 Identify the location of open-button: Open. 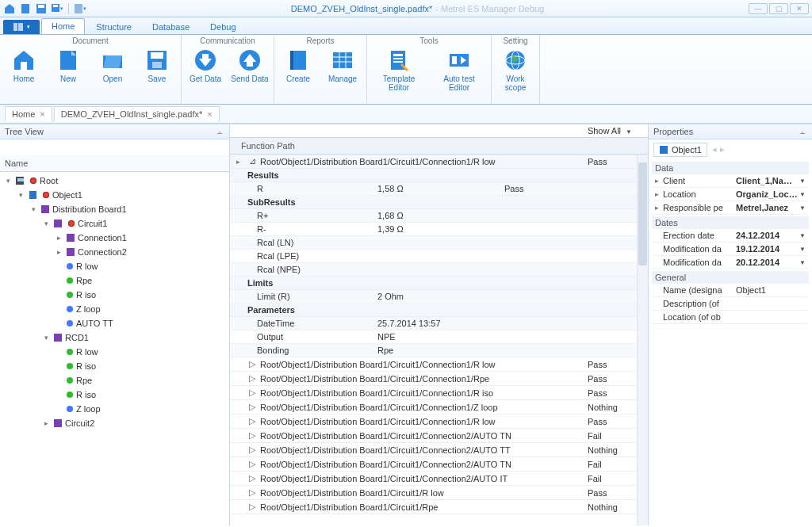
(113, 65).